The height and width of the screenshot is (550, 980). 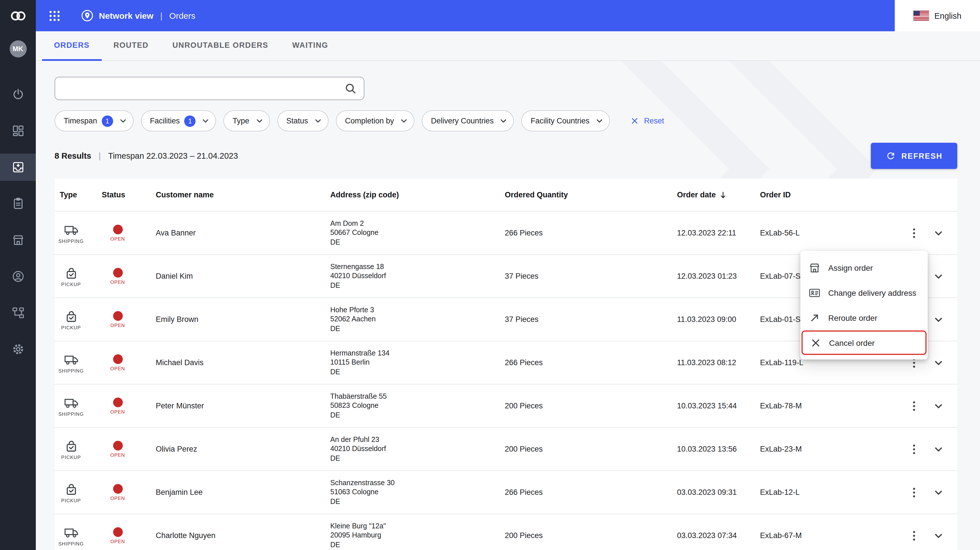 I want to click on avatar: MK, so click(x=18, y=49).